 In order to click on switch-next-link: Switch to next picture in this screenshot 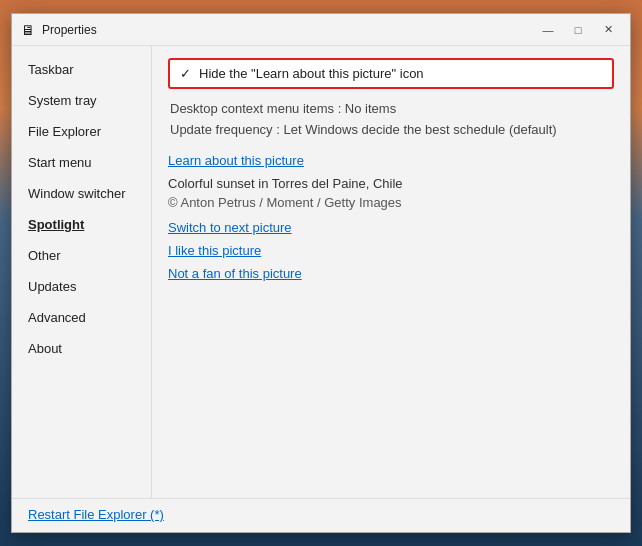, I will do `click(391, 228)`.